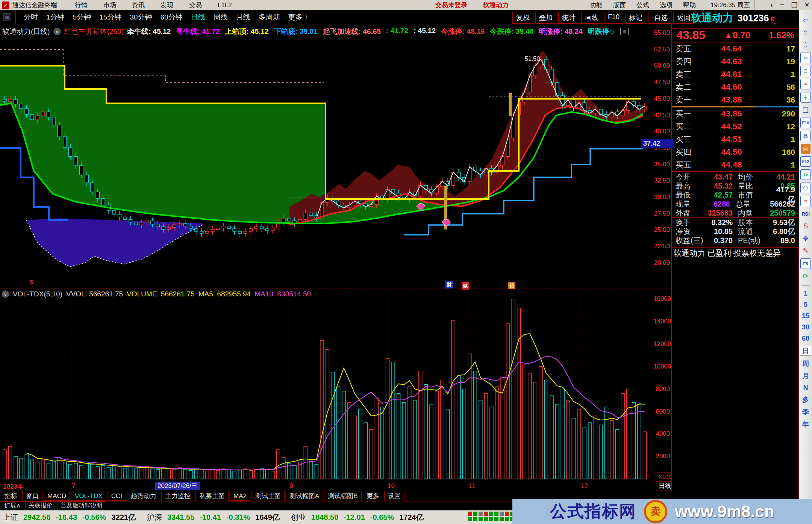 This screenshot has width=812, height=524. Describe the element at coordinates (38, 294) in the screenshot. I see `volume-indicator-name: VOL-TDX(5,10)` at that location.